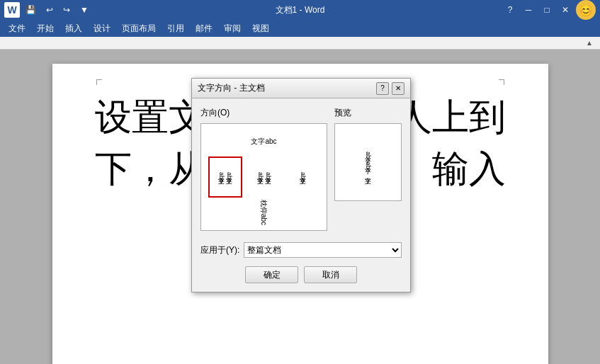 The width and height of the screenshot is (600, 364). I want to click on menu-review: 审阅, so click(232, 28).